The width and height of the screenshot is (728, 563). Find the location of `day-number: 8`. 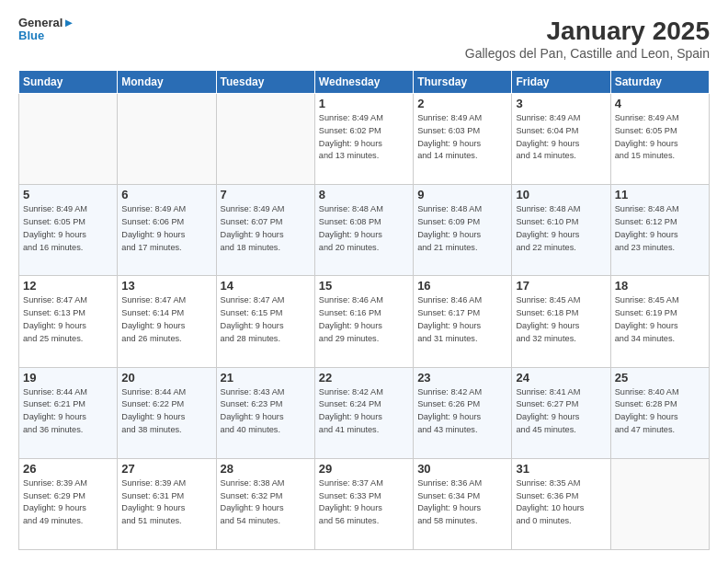

day-number: 8 is located at coordinates (364, 195).